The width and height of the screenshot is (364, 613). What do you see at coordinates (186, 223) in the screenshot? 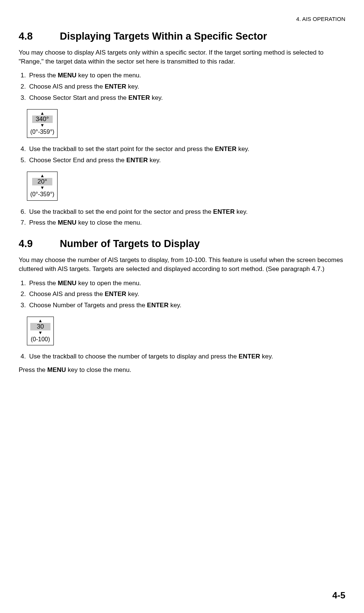
I see `step-7: Press the MENU key to close the menu.` at bounding box center [186, 223].